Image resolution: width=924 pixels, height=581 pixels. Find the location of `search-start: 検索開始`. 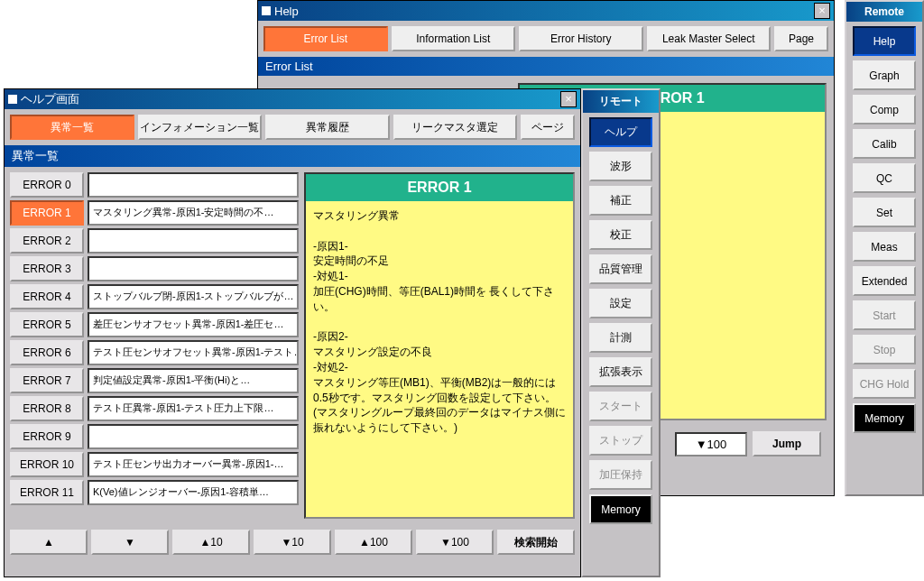

search-start: 検索開始 is located at coordinates (536, 542).